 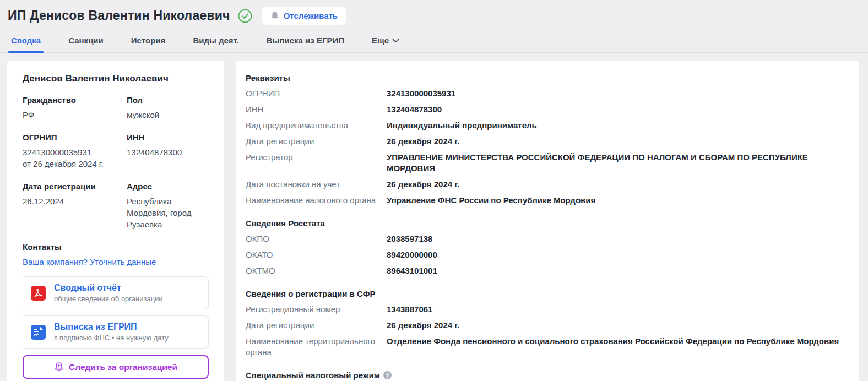 What do you see at coordinates (434, 14) in the screenshot?
I see `page-header: ИП Денисов Валентин Николаевич Отслежива…` at bounding box center [434, 14].